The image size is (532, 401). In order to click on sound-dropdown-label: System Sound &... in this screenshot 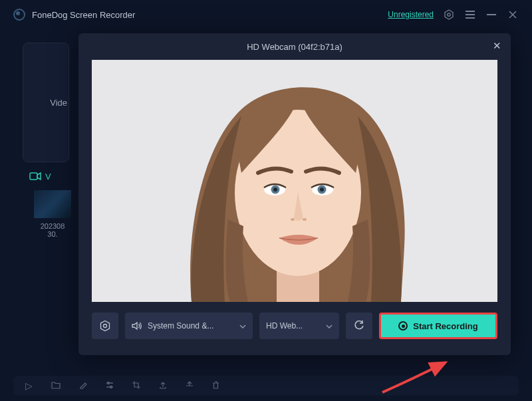, I will do `click(181, 326)`.